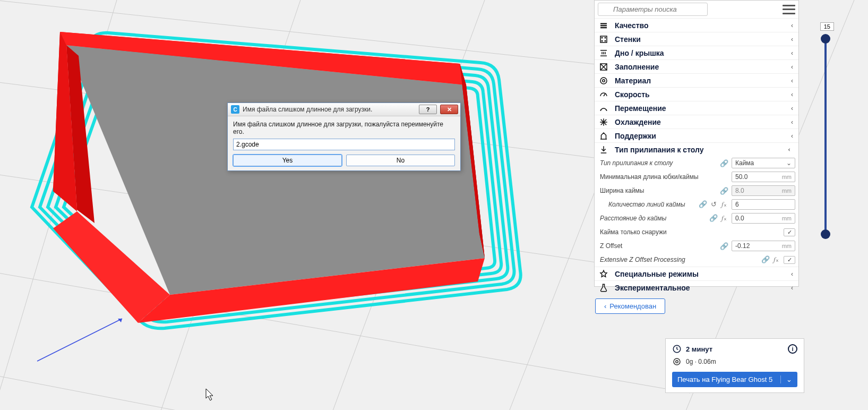  I want to click on category-support: Поддержки‹, so click(697, 135).